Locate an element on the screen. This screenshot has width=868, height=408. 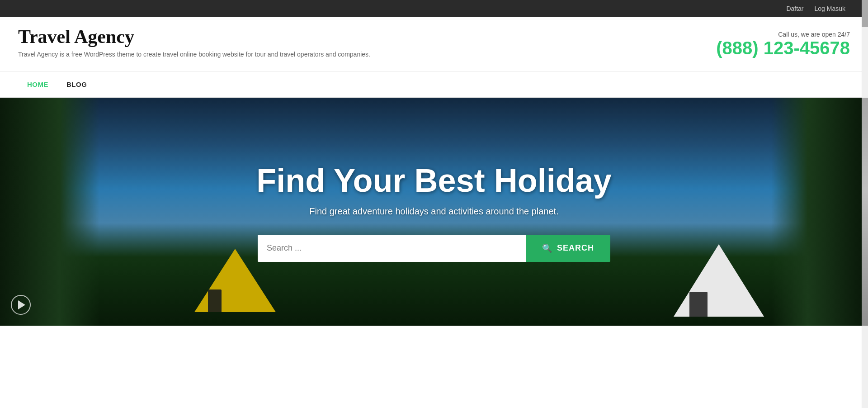
hero-content: Find Your Best Holiday Find great advent… is located at coordinates (434, 189).